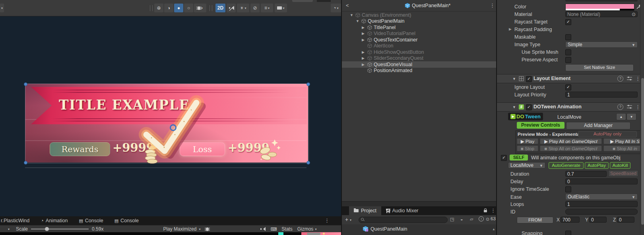  Describe the element at coordinates (403, 220) in the screenshot. I see `project-search-input` at that location.